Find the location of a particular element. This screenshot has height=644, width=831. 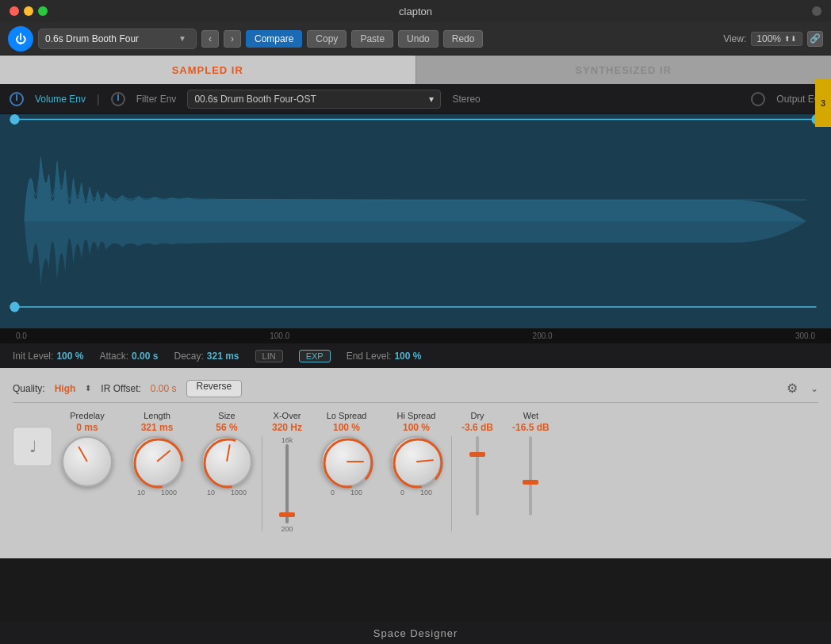

xover-fader-track is located at coordinates (287, 484).